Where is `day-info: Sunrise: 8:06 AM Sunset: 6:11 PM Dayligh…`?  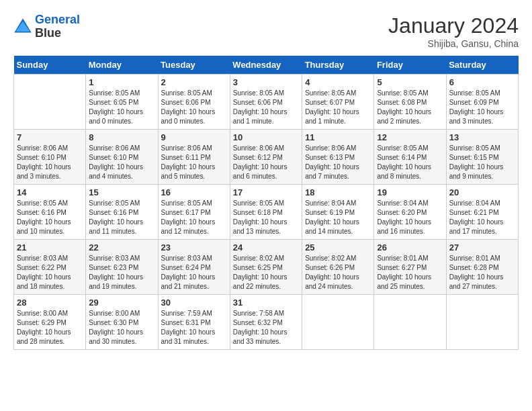
day-info: Sunrise: 8:06 AM Sunset: 6:11 PM Dayligh… is located at coordinates (194, 163).